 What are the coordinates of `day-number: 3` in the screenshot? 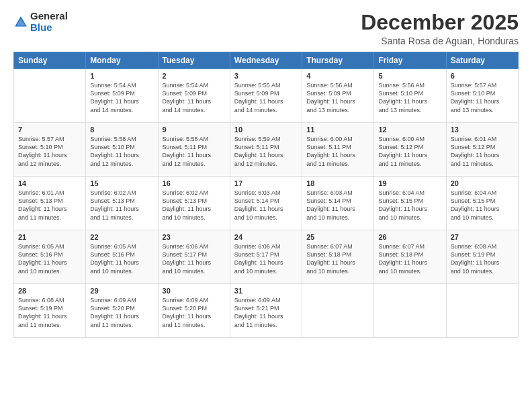 It's located at (266, 76).